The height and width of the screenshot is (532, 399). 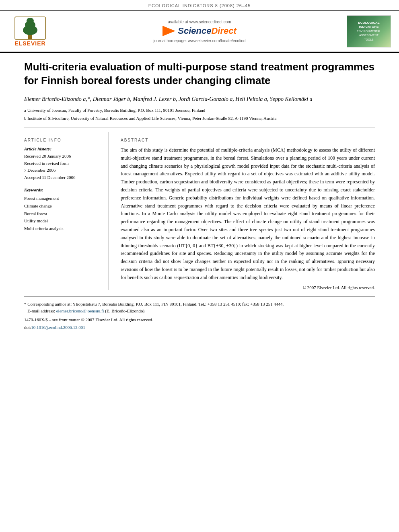 I want to click on article-info-header: ARTICLE INFO, so click(x=62, y=140).